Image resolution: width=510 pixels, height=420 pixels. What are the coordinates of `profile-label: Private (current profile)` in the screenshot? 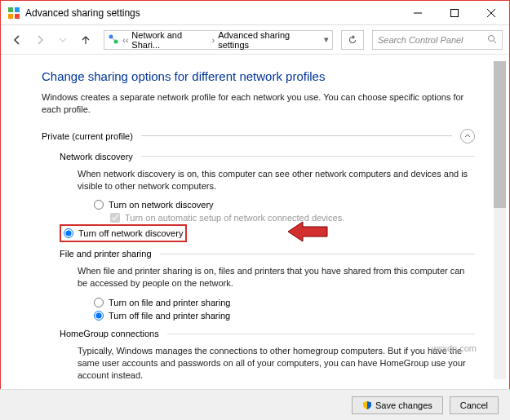 It's located at (87, 136).